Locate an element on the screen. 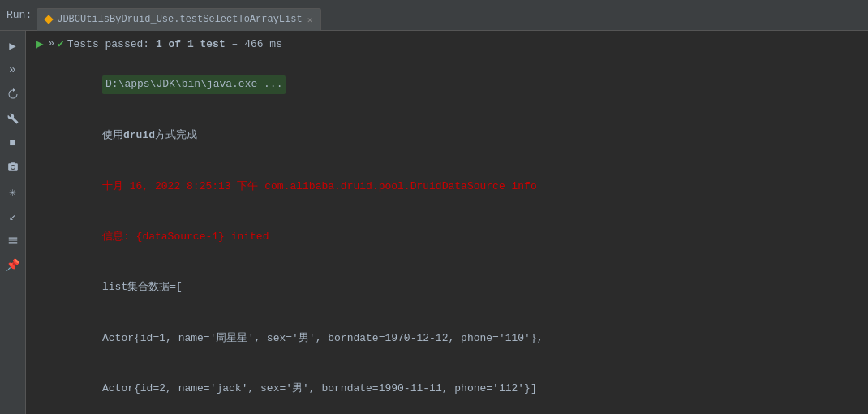  console-line-1: 使用druid方式完成 is located at coordinates (452, 136).